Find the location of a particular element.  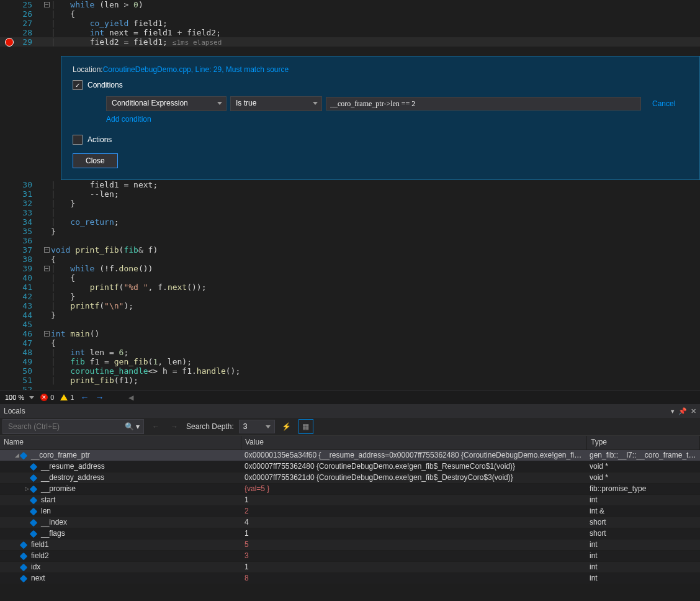

locals-row: __destroy_address0x00007ff7553621d0 {Cor… is located at coordinates (350, 478).